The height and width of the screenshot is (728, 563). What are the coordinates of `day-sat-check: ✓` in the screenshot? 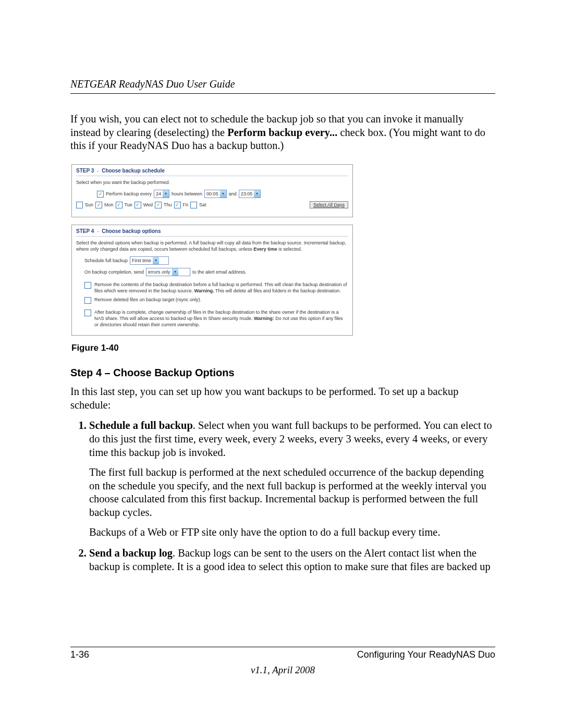 It's located at (194, 205).